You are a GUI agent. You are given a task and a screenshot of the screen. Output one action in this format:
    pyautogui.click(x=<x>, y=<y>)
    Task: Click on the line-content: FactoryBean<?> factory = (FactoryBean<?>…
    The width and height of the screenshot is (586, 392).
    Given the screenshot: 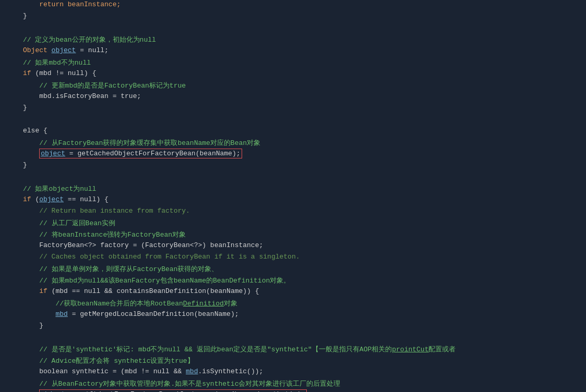 What is the action you would take?
    pyautogui.click(x=304, y=245)
    